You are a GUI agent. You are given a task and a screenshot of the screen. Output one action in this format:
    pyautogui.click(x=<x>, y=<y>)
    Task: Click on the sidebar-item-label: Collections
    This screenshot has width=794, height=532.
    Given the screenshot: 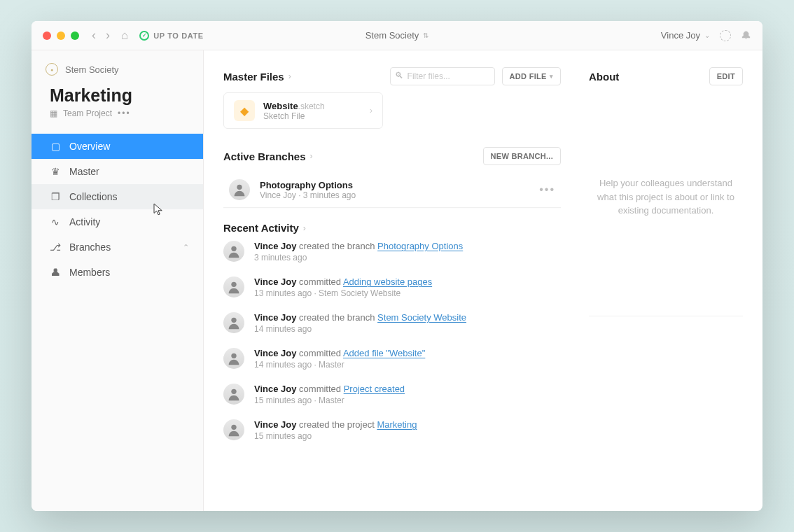 What is the action you would take?
    pyautogui.click(x=93, y=197)
    